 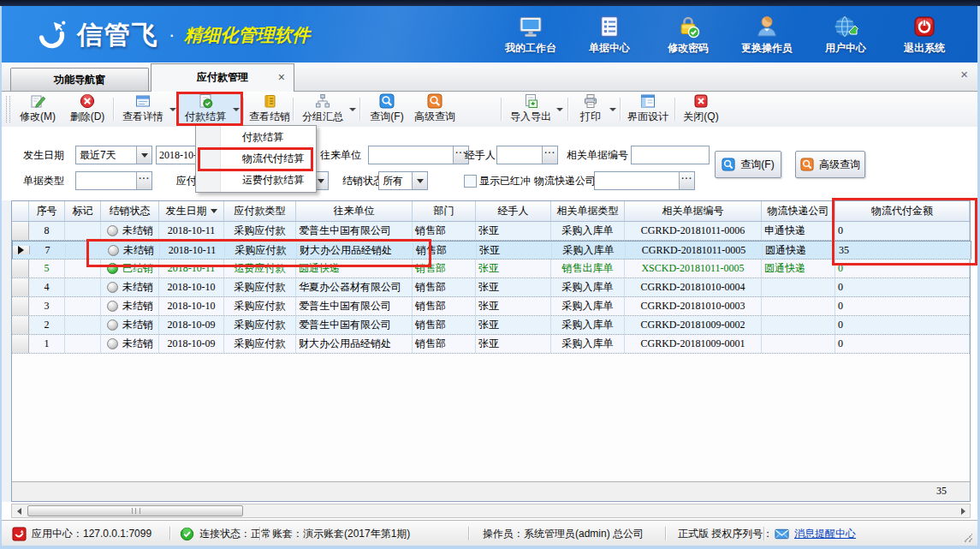 What do you see at coordinates (147, 109) in the screenshot?
I see `toolbar-button-detail: 查看详情` at bounding box center [147, 109].